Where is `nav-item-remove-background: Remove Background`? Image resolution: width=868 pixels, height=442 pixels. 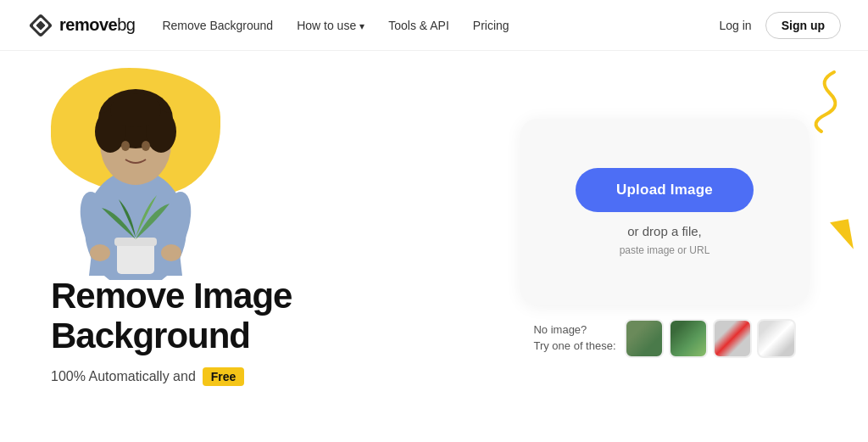
nav-item-remove-background: Remove Background is located at coordinates (217, 25).